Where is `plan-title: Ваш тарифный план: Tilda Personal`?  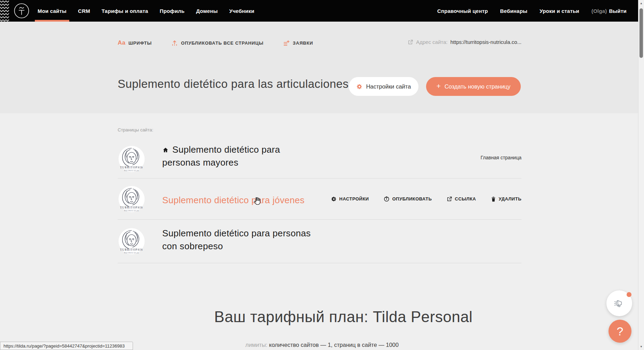
plan-title: Ваш тарифный план: Tilda Personal is located at coordinates (343, 317).